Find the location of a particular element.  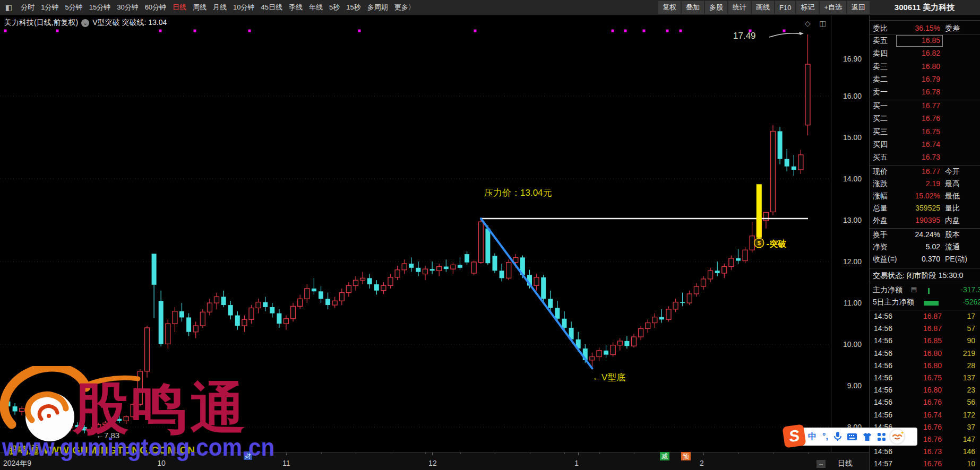

ask-row: 卖五16.85 is located at coordinates (925, 42).